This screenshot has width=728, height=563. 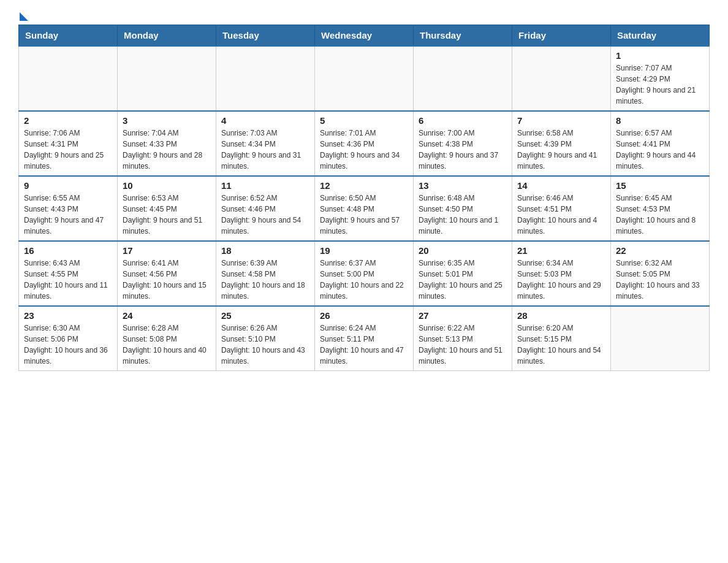 What do you see at coordinates (364, 209) in the screenshot?
I see `calendar-cell: 12Sunrise: 6:50 AMSunset: 4:48 PMDayligh…` at bounding box center [364, 209].